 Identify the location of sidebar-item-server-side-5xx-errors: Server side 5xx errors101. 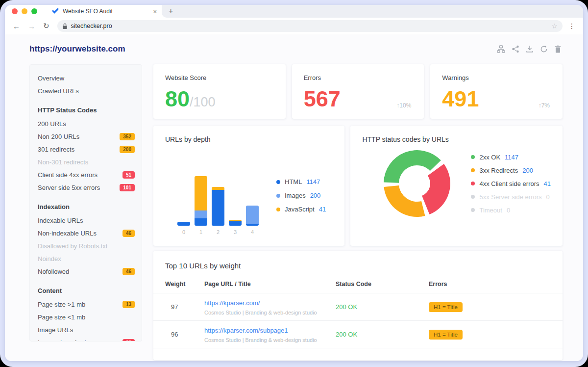
(86, 187).